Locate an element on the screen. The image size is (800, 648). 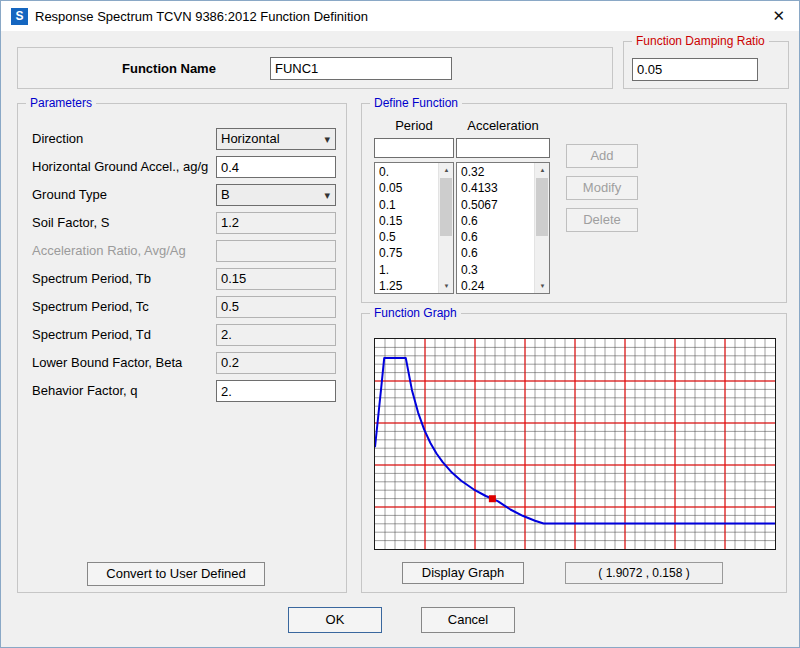
window-title: Response Spectrum TCVN 9386:2012 Functio… is located at coordinates (202, 16).